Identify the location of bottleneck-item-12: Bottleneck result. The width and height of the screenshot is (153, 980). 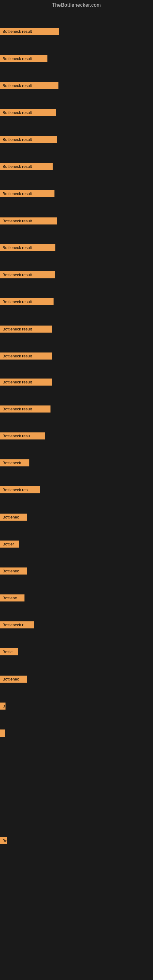
(26, 329).